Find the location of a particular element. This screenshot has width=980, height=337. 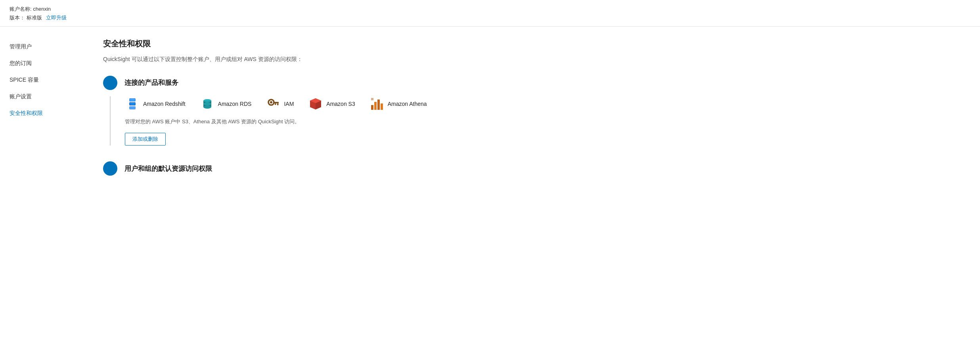

services-row: Amazon Redshift is located at coordinates (545, 104).